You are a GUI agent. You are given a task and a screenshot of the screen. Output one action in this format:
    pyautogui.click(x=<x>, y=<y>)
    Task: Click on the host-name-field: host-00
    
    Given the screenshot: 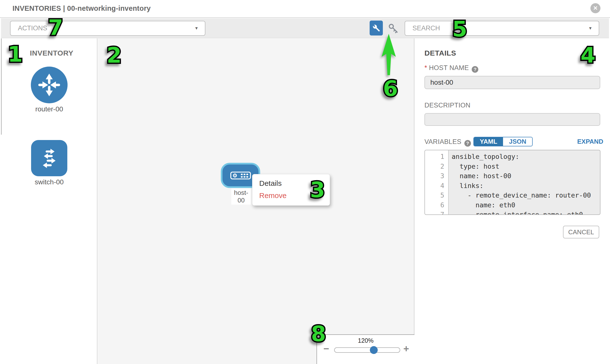 What is the action you would take?
    pyautogui.click(x=512, y=82)
    